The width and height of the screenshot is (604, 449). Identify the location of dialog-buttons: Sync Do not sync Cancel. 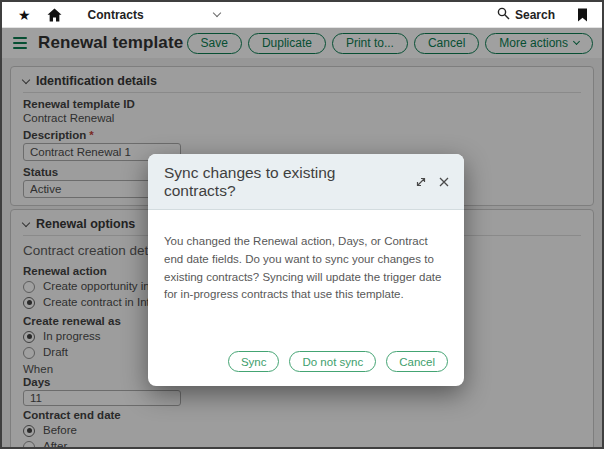
(306, 368).